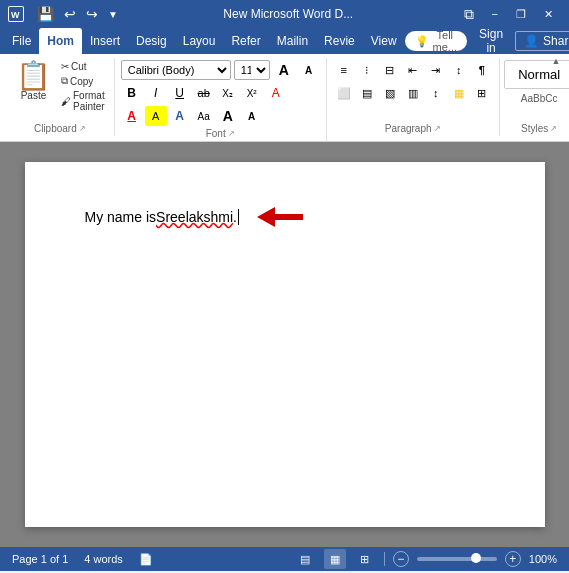 The height and width of the screenshot is (573, 569). What do you see at coordinates (459, 70) in the screenshot?
I see `sort-button: ↕` at bounding box center [459, 70].